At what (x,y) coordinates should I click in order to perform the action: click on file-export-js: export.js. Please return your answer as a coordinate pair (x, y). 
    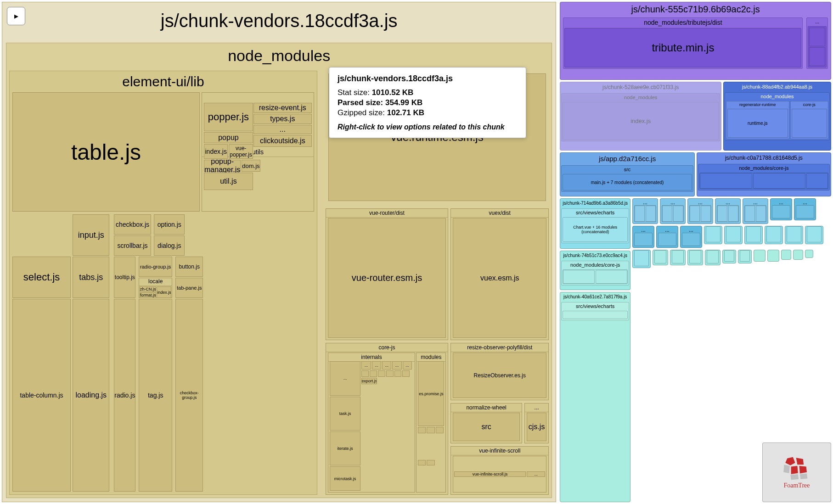
    Looking at the image, I should click on (369, 381).